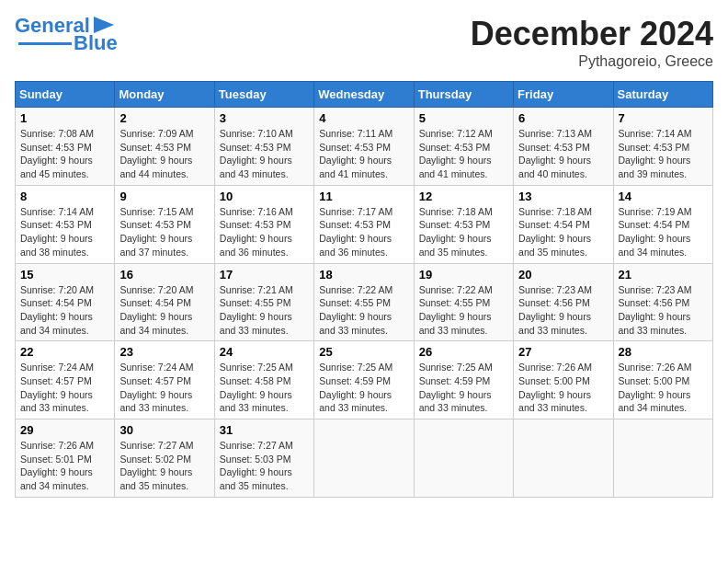  What do you see at coordinates (165, 381) in the screenshot?
I see `calendar-day-cell: 23Sunrise: 7:24 AM Sunset: 4:57 PM Dayli…` at bounding box center [165, 381].